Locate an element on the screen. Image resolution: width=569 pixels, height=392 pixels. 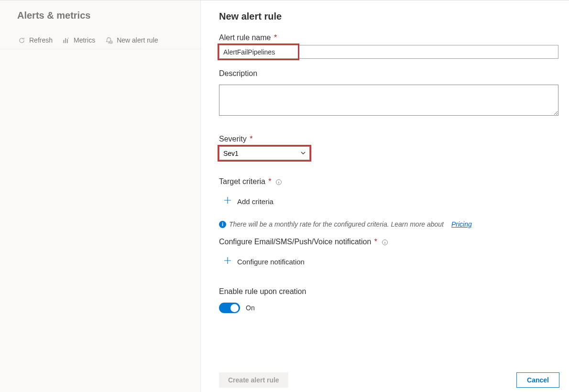
toggle-knob is located at coordinates (234, 308).